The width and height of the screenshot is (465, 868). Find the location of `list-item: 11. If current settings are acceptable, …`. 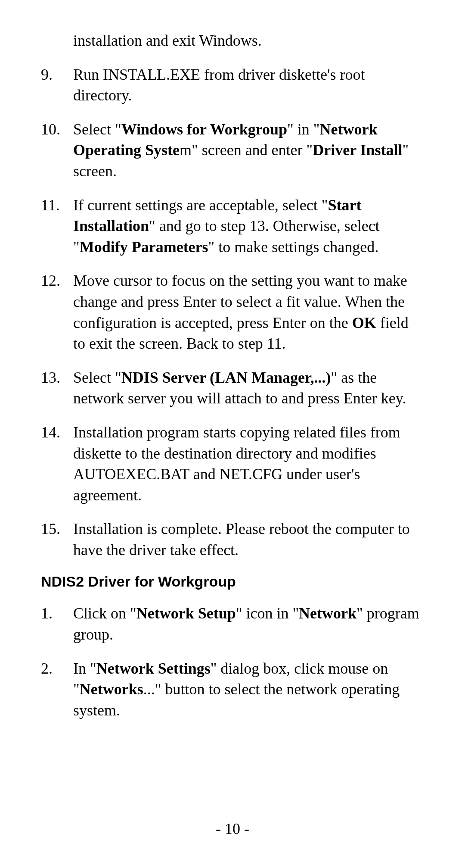

list-item: 11. If current settings are acceptable, … is located at coordinates (232, 226).